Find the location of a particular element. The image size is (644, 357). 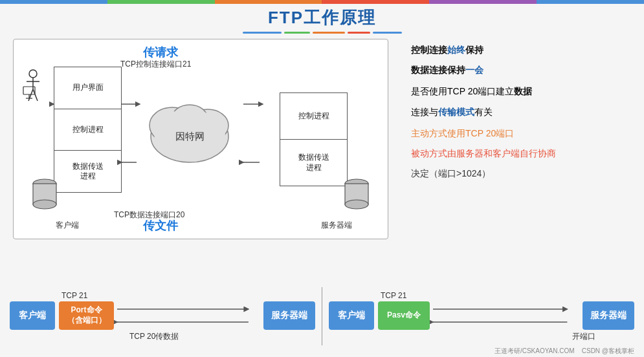

bar-blue is located at coordinates (54, 2).